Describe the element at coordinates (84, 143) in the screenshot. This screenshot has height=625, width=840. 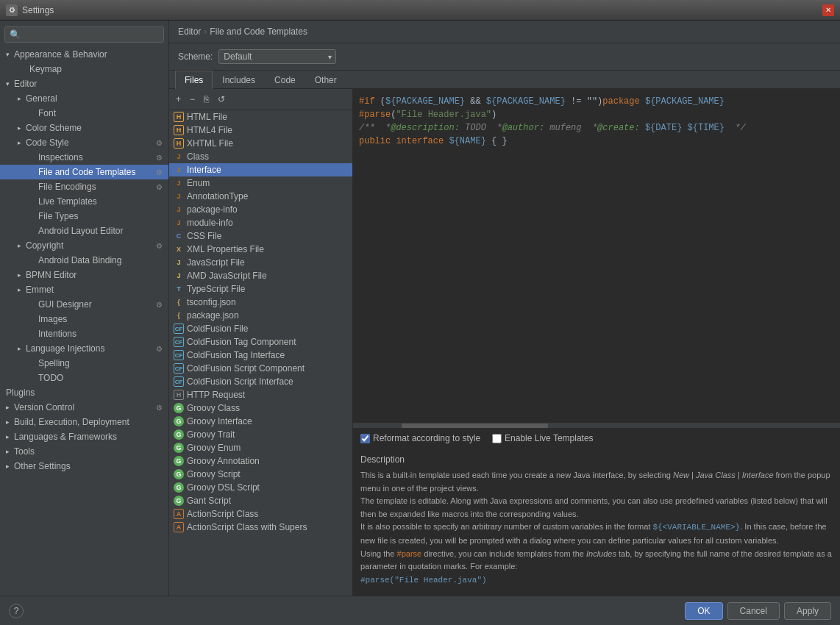
I see `sidebar-item-code-style: ▸Code Style⚙` at that location.